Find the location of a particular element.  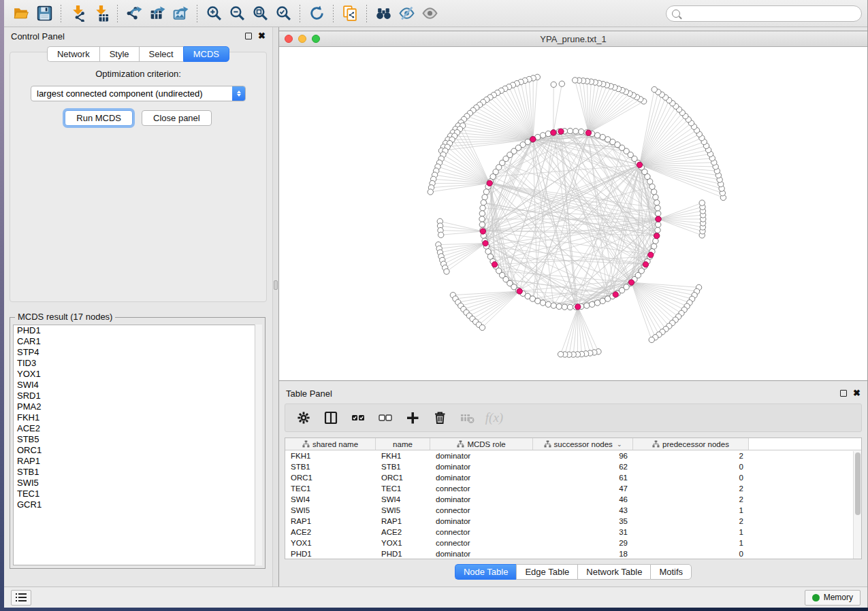

mcds-result-item: ORC1 is located at coordinates (138, 450).